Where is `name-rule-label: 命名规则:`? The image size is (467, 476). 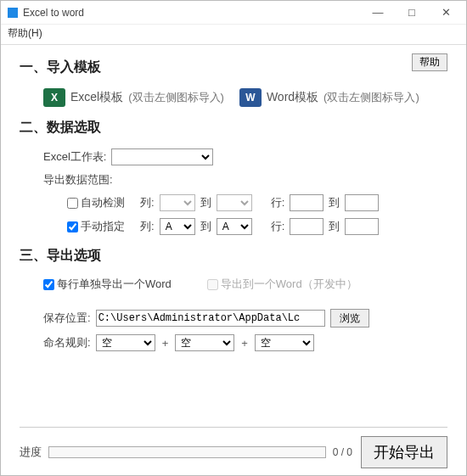 name-rule-label: 命名规则: is located at coordinates (67, 343).